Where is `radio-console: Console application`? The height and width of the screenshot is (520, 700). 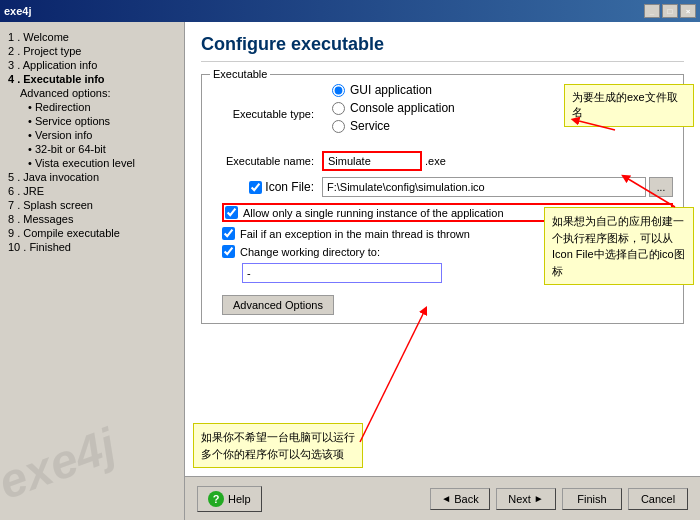
radio-console: Console application is located at coordinates (388, 108).